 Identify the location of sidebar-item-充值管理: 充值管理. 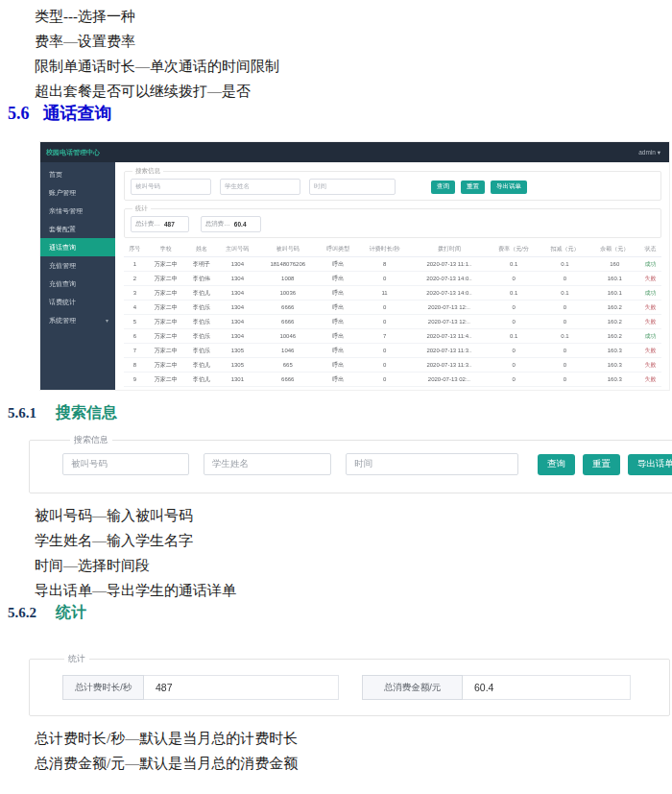
(78, 265).